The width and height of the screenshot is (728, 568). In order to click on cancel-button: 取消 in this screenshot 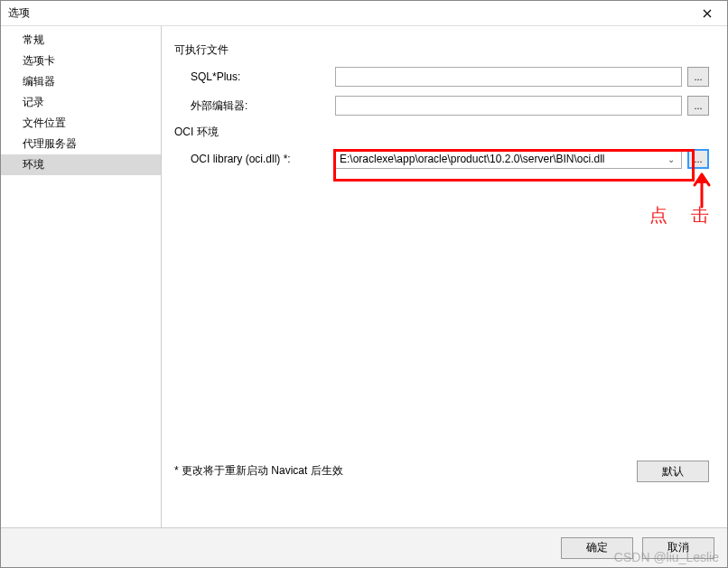, I will do `click(678, 548)`.